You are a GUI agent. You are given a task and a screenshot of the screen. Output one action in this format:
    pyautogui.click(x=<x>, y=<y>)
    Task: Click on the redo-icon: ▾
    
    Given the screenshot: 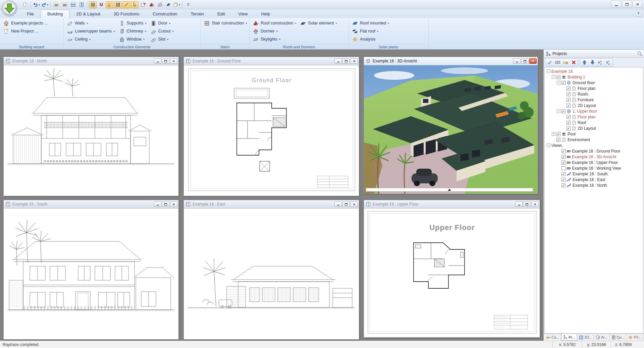 What is the action you would take?
    pyautogui.click(x=45, y=5)
    